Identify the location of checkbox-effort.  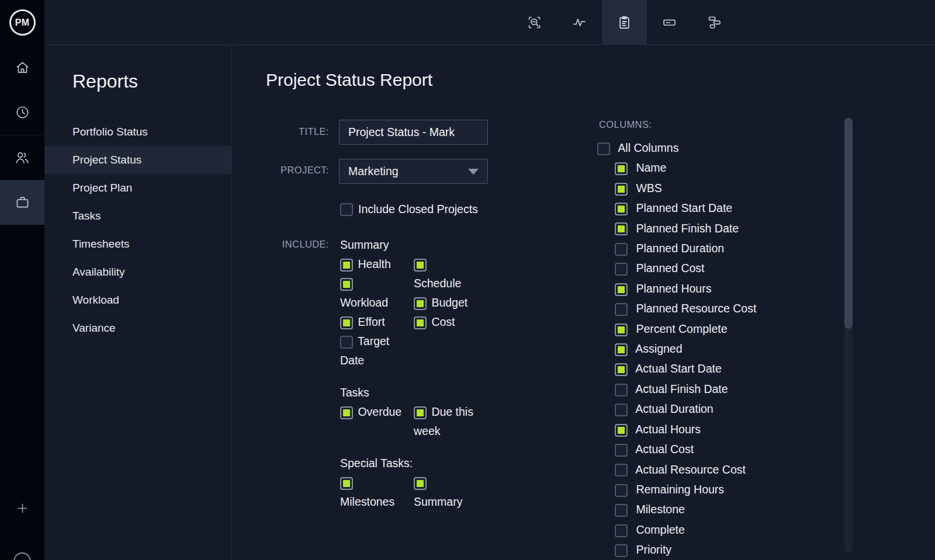
(347, 323).